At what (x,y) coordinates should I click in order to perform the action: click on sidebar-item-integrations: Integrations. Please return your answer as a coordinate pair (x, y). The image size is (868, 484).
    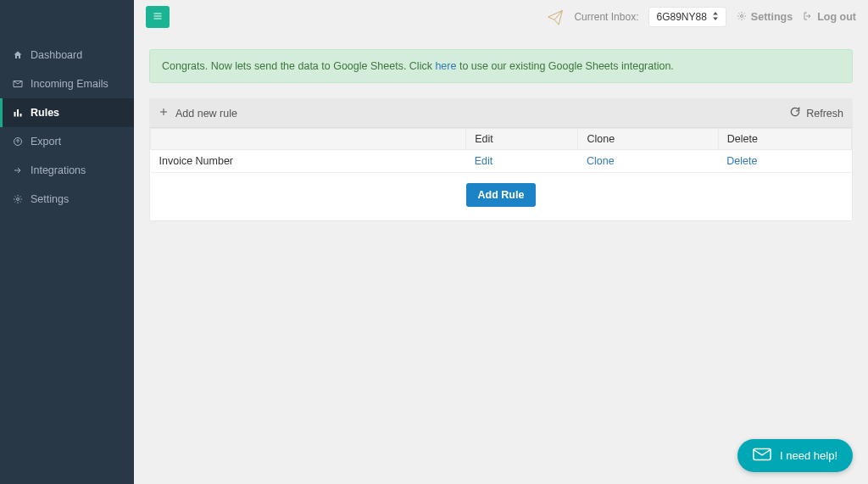
    Looking at the image, I should click on (67, 170).